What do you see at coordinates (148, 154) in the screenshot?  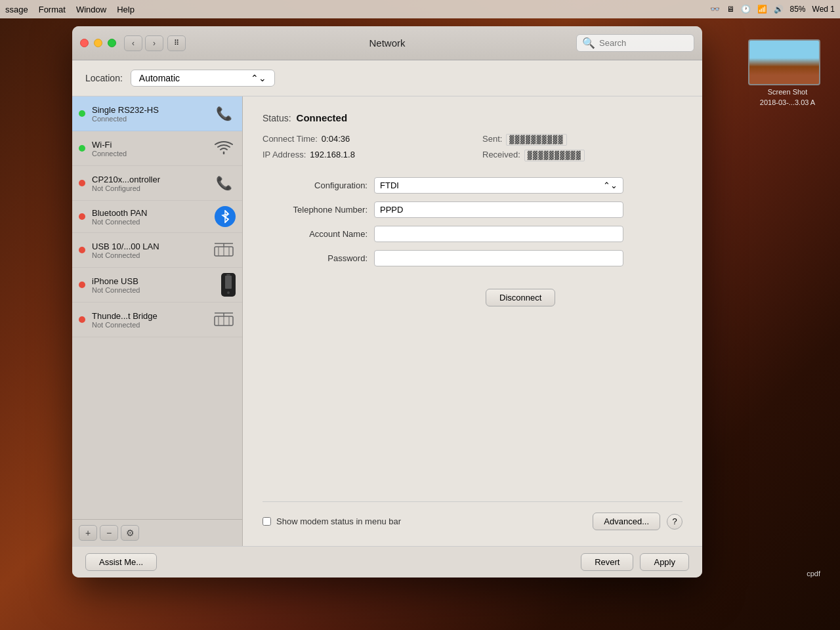 I see `sidebar-item-status-wifi: Connected` at bounding box center [148, 154].